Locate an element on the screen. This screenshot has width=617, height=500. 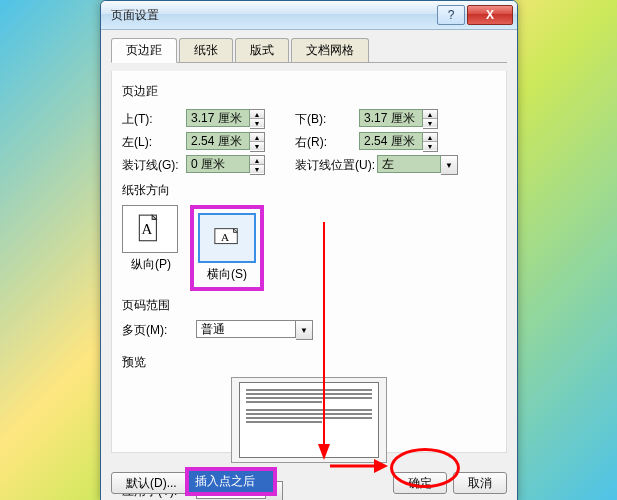
preview-box is located at coordinates (309, 420).